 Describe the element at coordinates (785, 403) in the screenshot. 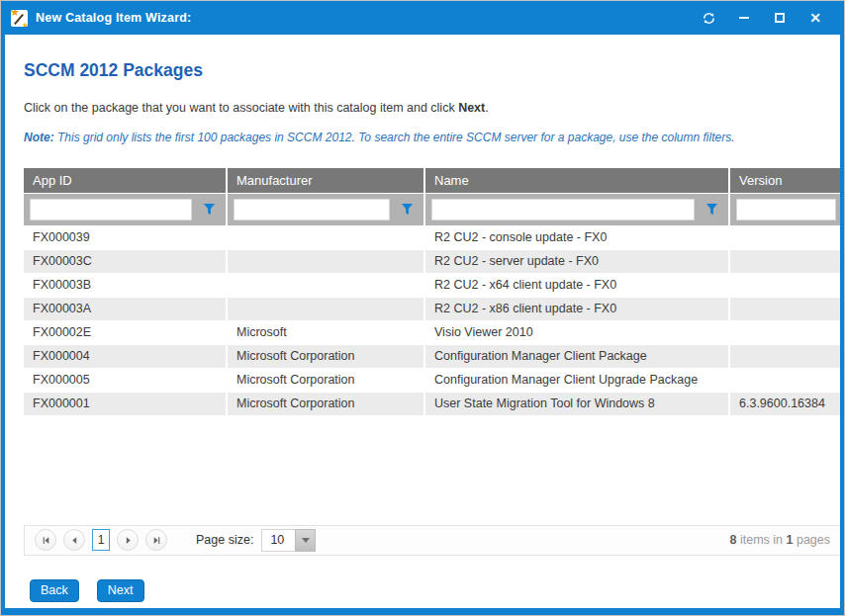

I see `cell-version: 6.3.9600.16384` at that location.